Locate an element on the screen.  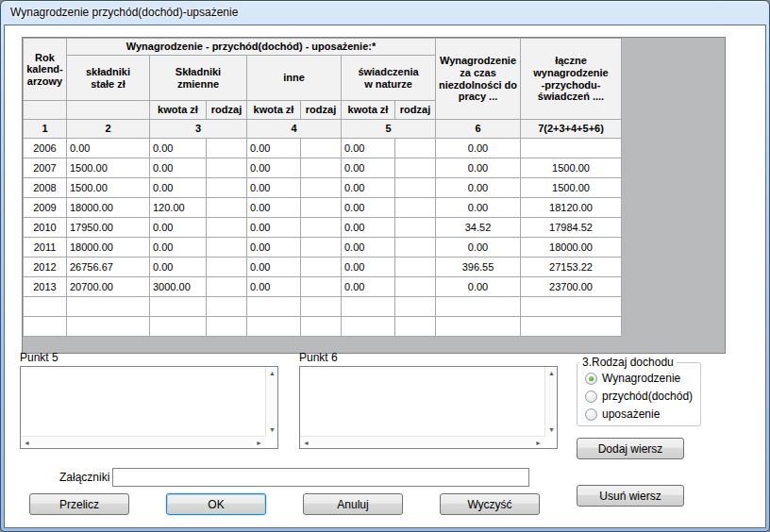
grid-cell-stale: 20700.00 is located at coordinates (109, 287).